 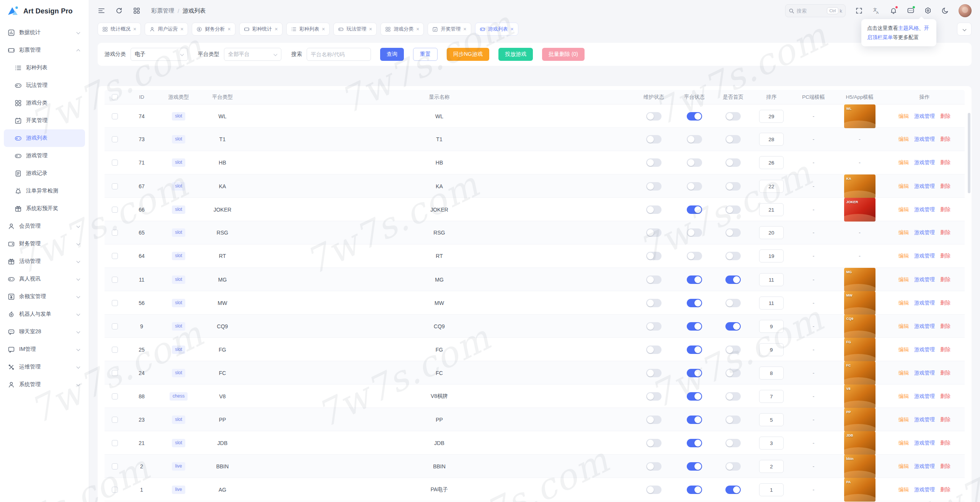 What do you see at coordinates (44, 349) in the screenshot?
I see `sidebar-item: IM管理` at bounding box center [44, 349].